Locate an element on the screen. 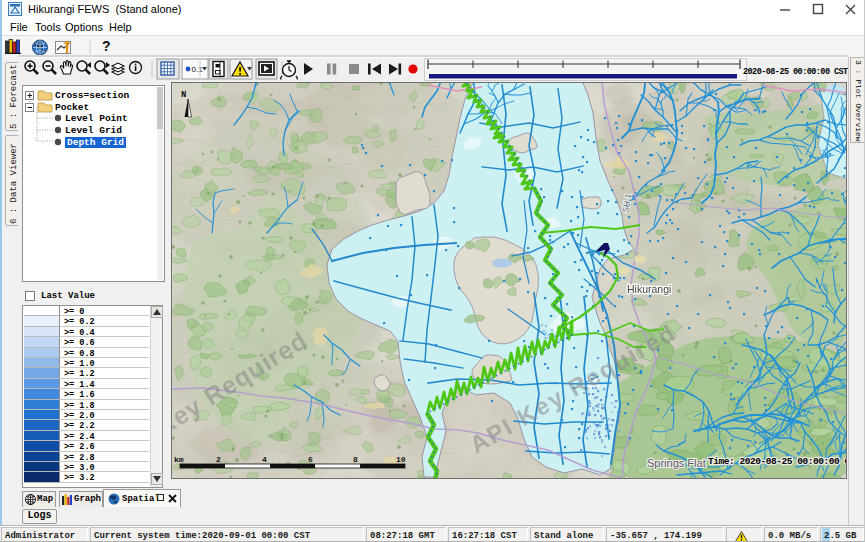 This screenshot has width=865, height=542. svg-text: 6 is located at coordinates (310, 460).